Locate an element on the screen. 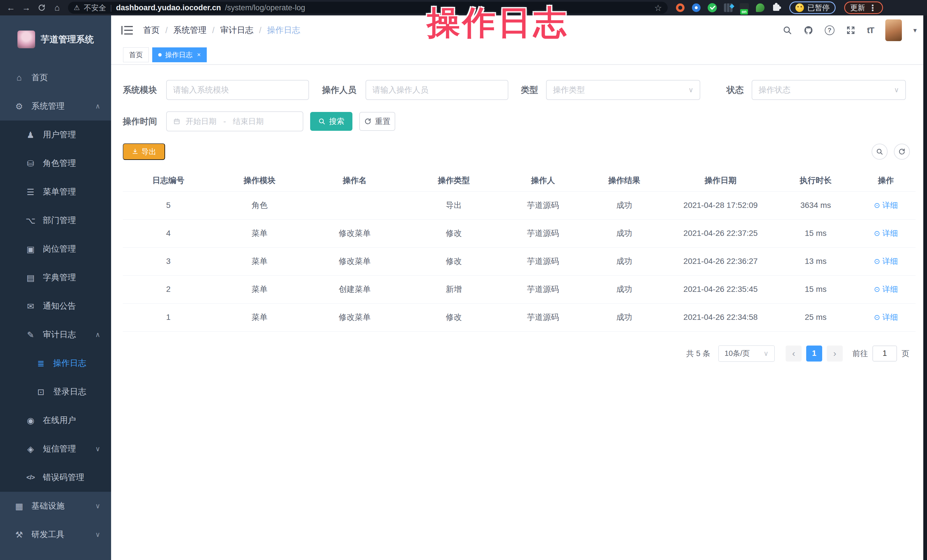 Image resolution: width=927 pixels, height=560 pixels. help-icon: ? is located at coordinates (830, 30).